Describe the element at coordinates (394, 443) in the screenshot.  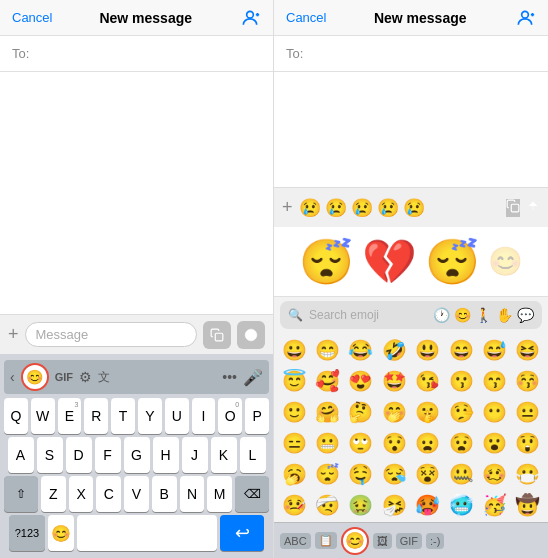
I see `emoji-cell: 😯` at that location.